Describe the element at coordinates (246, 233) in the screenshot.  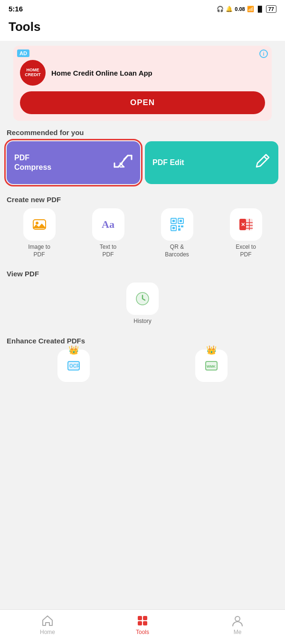
I see `excel-to-pdf-item: ✕ Excel toPDF` at that location.